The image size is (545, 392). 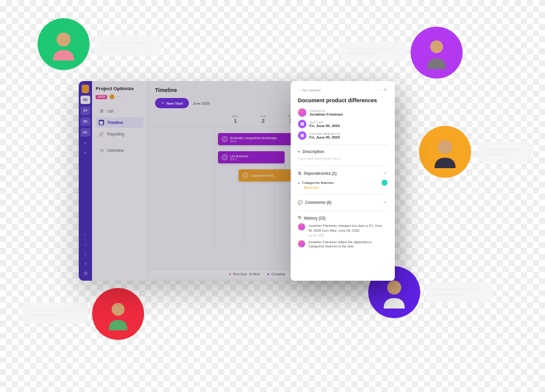 What do you see at coordinates (102, 134) in the screenshot?
I see `reporting-icon: 📈` at bounding box center [102, 134].